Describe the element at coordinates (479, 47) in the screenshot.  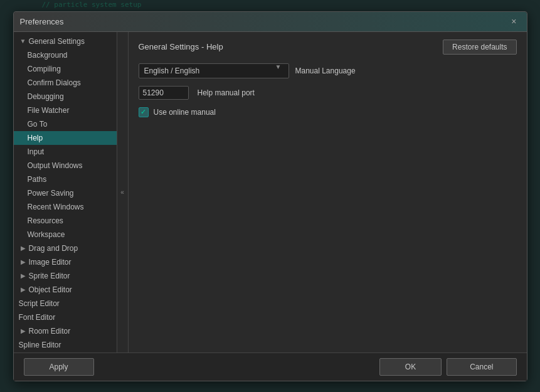
I see `restore-defaults-button: Restore defaults` at that location.